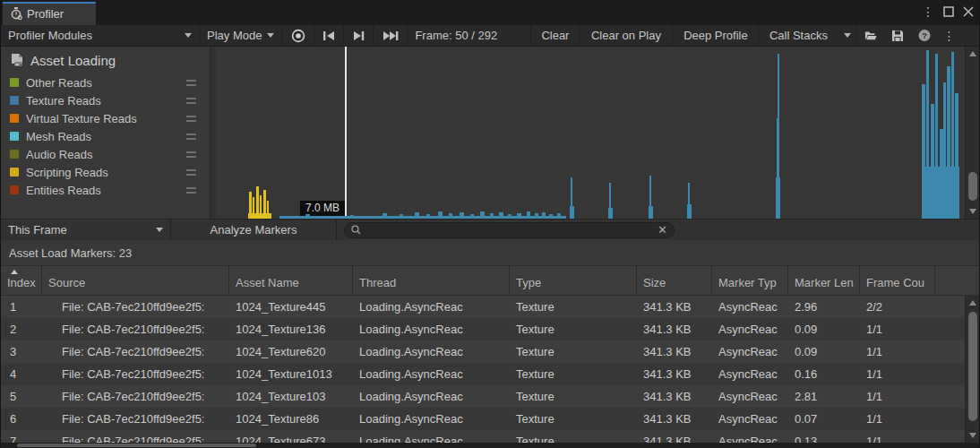 The image size is (980, 448). What do you see at coordinates (949, 36) in the screenshot?
I see `toolbar-menu-button: ⋮` at bounding box center [949, 36].